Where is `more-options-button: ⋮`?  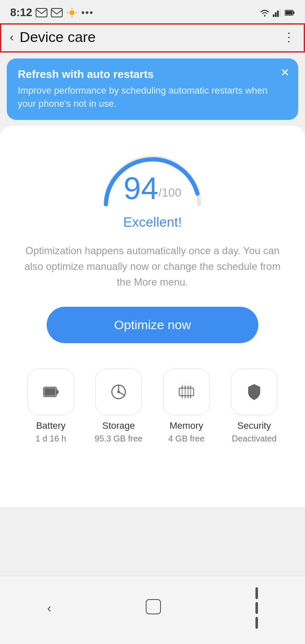 more-options-button: ⋮ is located at coordinates (289, 37).